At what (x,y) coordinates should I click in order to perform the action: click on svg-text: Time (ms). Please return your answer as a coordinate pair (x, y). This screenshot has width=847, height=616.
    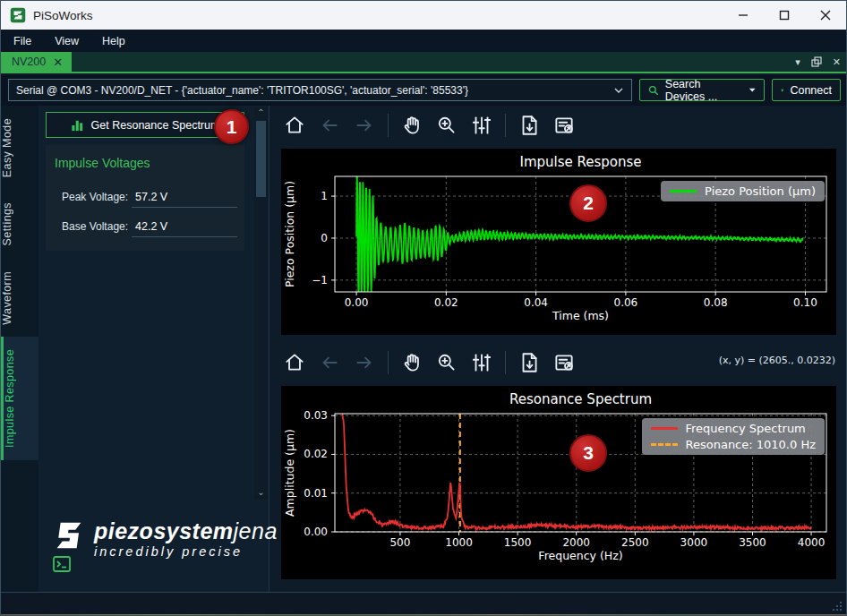
    Looking at the image, I should click on (580, 315).